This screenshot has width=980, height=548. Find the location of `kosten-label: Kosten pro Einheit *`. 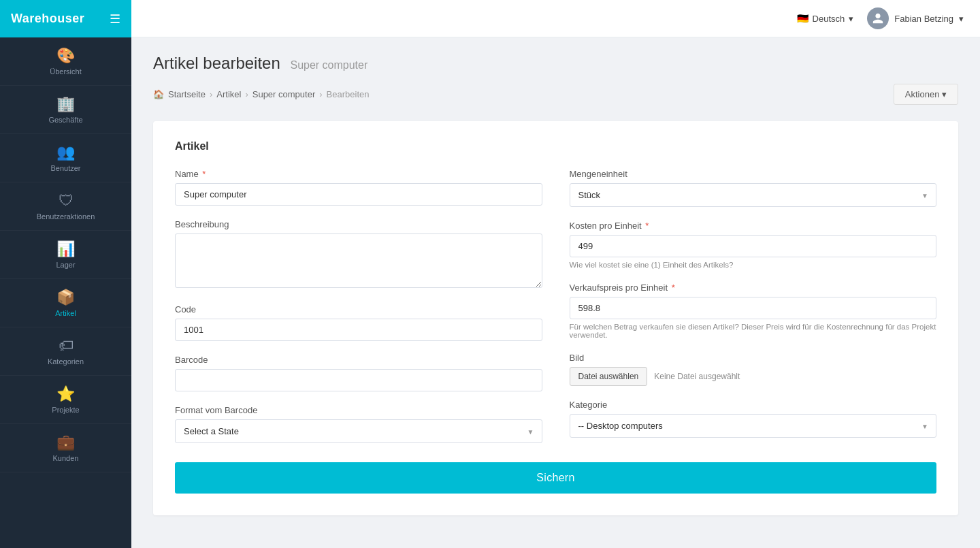

kosten-label: Kosten pro Einheit * is located at coordinates (753, 226).